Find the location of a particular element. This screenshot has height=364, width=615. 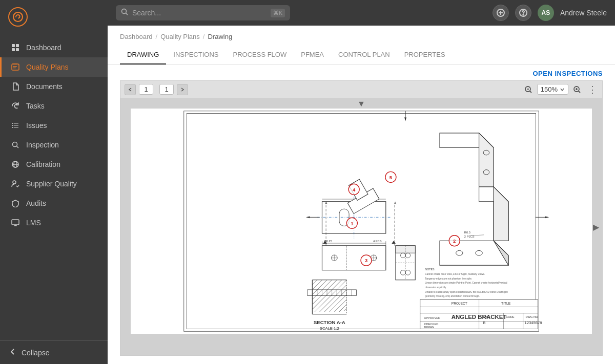

sidebar-item-audits: Audits is located at coordinates (54, 203).